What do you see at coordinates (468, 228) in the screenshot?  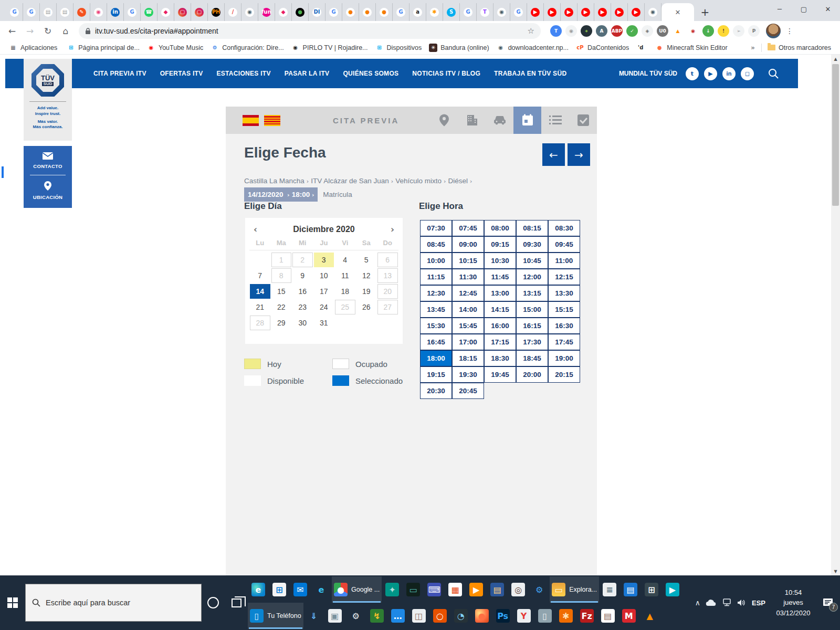 I see `time-slot: 07:45` at bounding box center [468, 228].